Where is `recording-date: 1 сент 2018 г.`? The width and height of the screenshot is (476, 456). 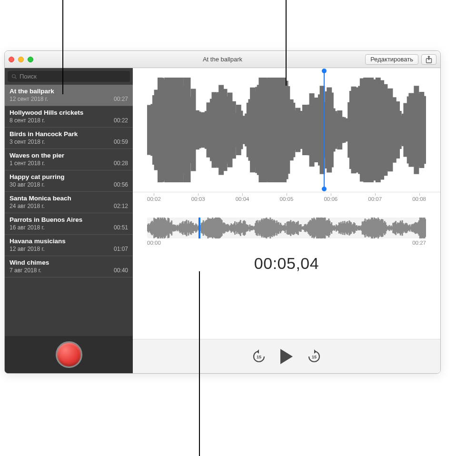
recording-date: 1 сент 2018 г. is located at coordinates (27, 163).